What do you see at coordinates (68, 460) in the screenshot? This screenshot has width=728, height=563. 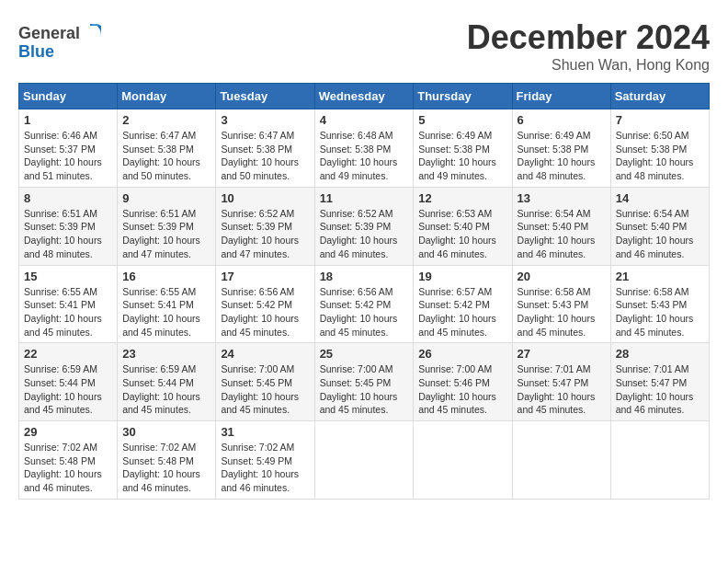 I see `calendar-day-cell: 29 Sunrise: 7:02 AM Sunset: 5:48 PM Dayl…` at bounding box center [68, 460].